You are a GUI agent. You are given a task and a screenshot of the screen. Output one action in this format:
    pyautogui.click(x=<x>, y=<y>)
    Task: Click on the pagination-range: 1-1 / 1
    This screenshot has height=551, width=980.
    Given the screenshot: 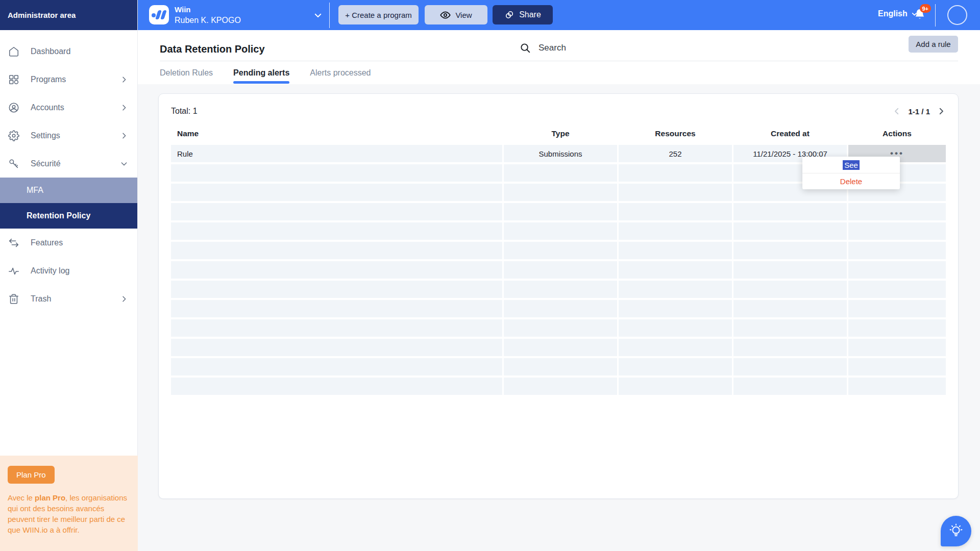 What is the action you would take?
    pyautogui.click(x=919, y=111)
    